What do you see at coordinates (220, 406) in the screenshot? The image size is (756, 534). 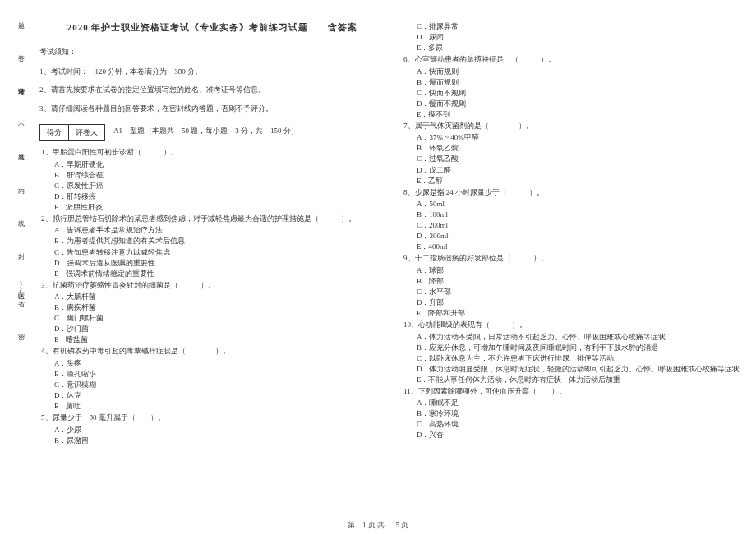 I see `option: E．脑吐` at bounding box center [220, 406].